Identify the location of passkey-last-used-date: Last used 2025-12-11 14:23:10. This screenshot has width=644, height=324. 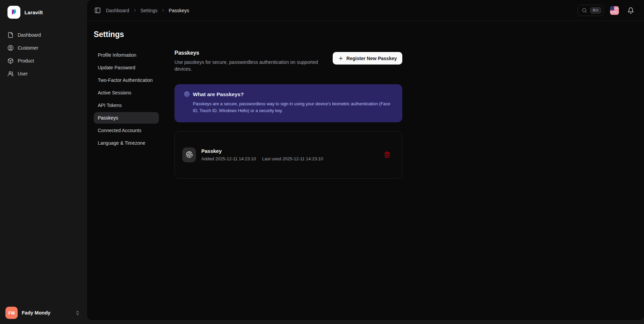
(293, 159).